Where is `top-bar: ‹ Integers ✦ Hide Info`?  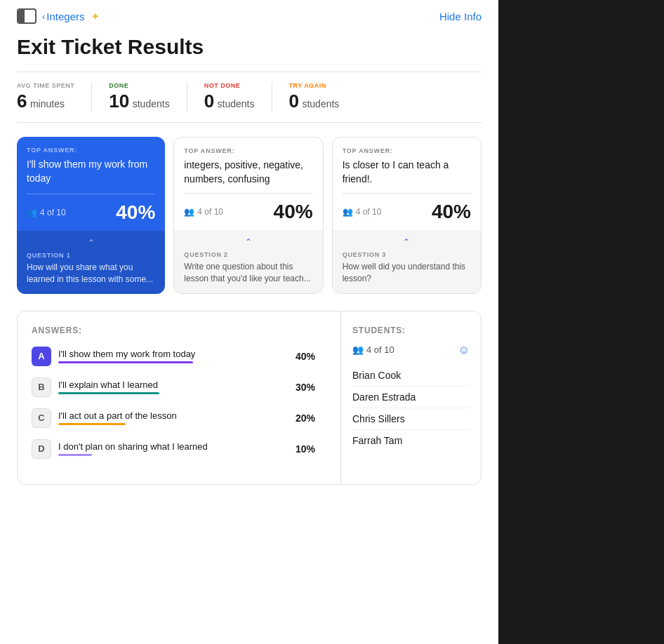 top-bar: ‹ Integers ✦ Hide Info is located at coordinates (249, 16).